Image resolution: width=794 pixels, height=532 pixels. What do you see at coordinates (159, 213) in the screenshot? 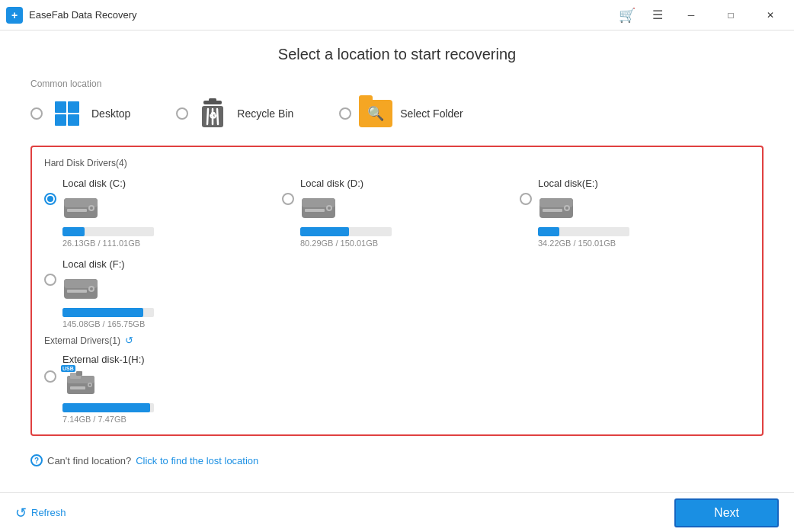
I see `drive-c: Local disk (C:) 26.13GB / 111.01` at bounding box center [159, 213].